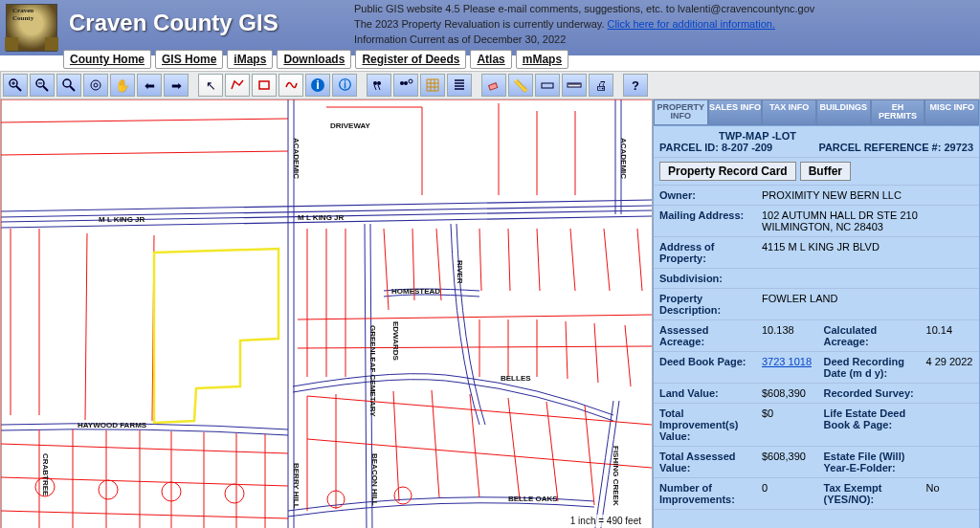 The width and height of the screenshot is (980, 528). I want to click on select-freehand-icon, so click(291, 85).